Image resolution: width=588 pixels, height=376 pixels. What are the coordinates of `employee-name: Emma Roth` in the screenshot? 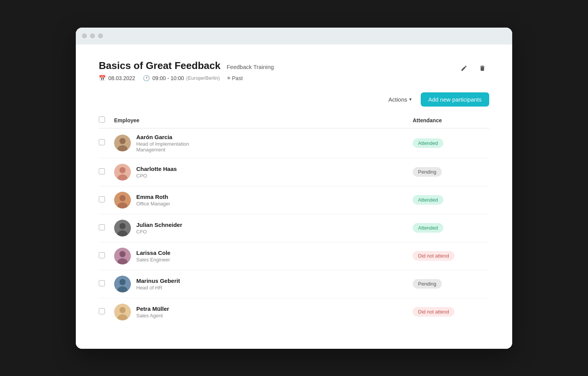 It's located at (153, 197).